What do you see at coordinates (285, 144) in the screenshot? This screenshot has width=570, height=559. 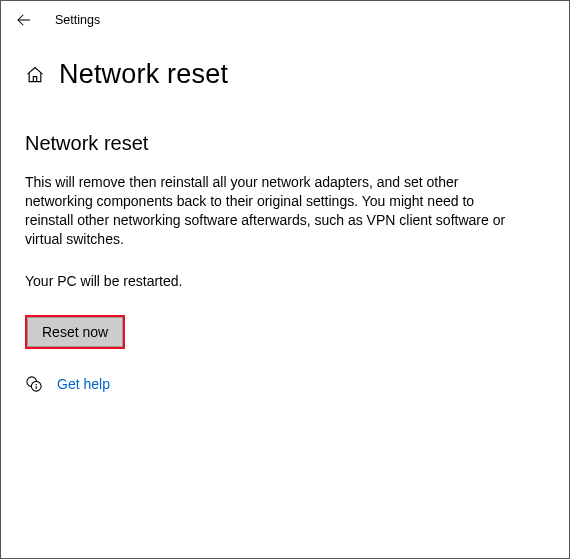 I see `section-heading: Network reset` at bounding box center [285, 144].